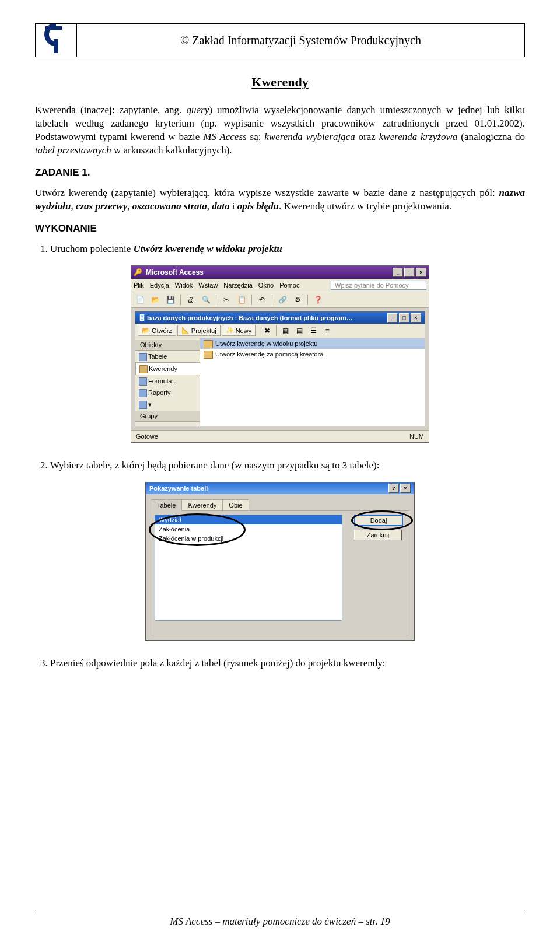 The height and width of the screenshot is (945, 560). What do you see at coordinates (206, 300) in the screenshot?
I see `preview-icon: 🔍` at bounding box center [206, 300].